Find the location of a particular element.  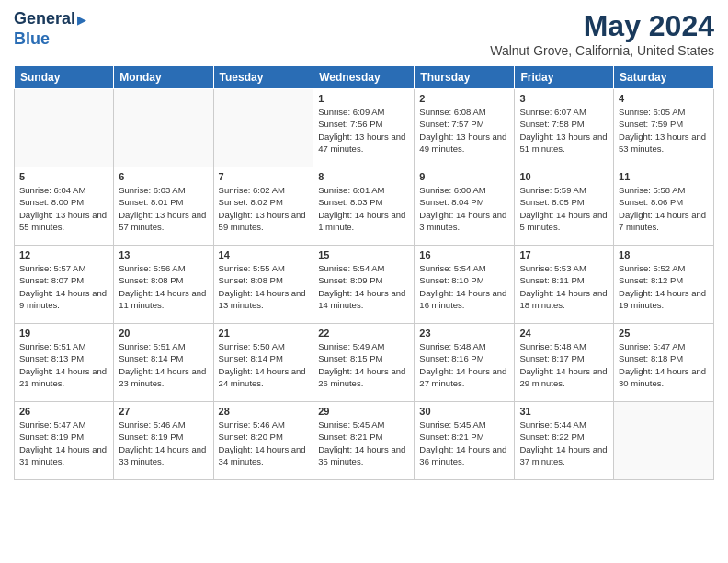

day-info: Sunrise: 5:51 AMSunset: 8:14 PMDaylight:… is located at coordinates (164, 364).